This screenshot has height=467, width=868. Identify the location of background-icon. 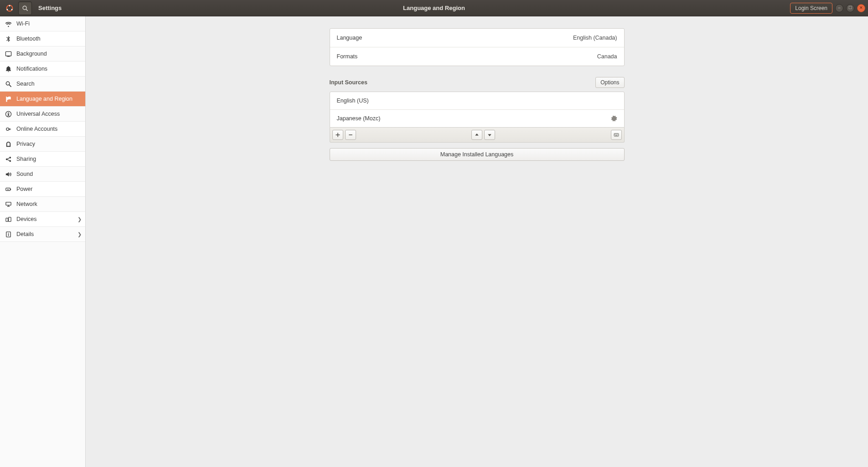
(8, 54).